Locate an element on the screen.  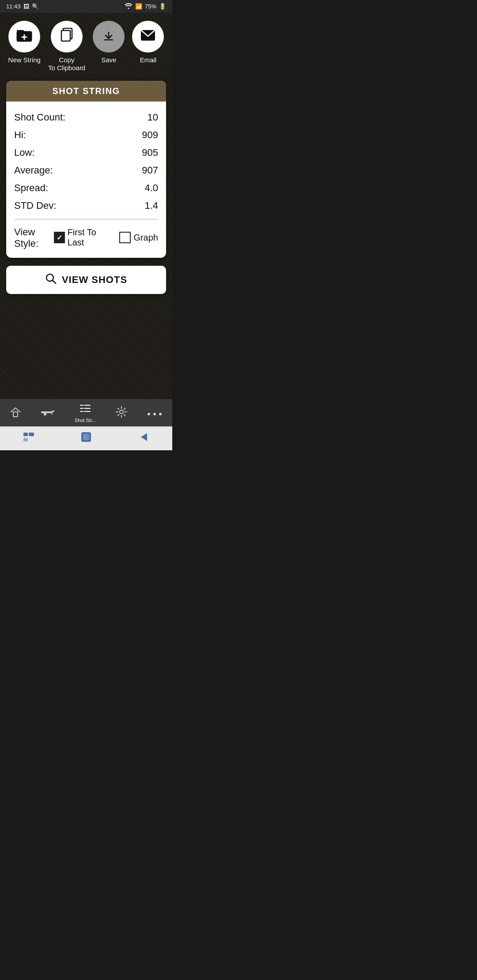
more-icon is located at coordinates (155, 413).